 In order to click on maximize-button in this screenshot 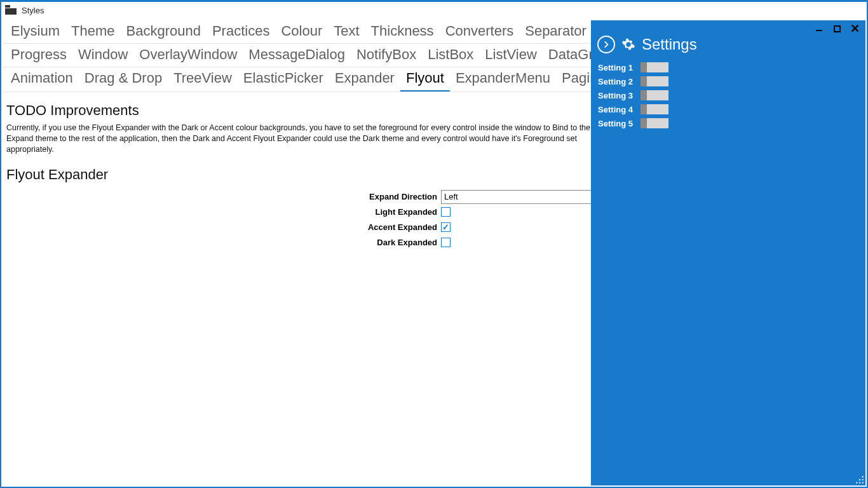, I will do `click(837, 29)`.